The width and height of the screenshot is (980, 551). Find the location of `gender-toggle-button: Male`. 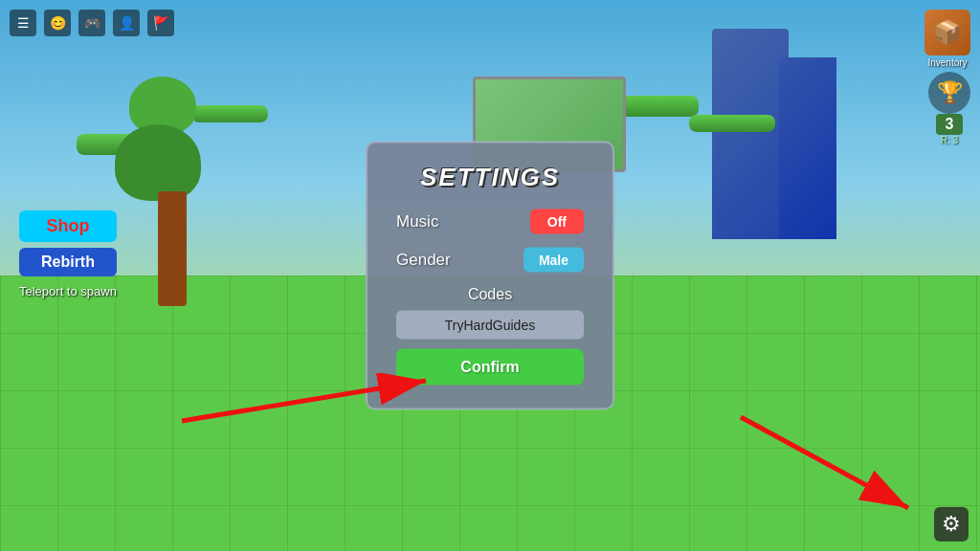

gender-toggle-button: Male is located at coordinates (553, 260).